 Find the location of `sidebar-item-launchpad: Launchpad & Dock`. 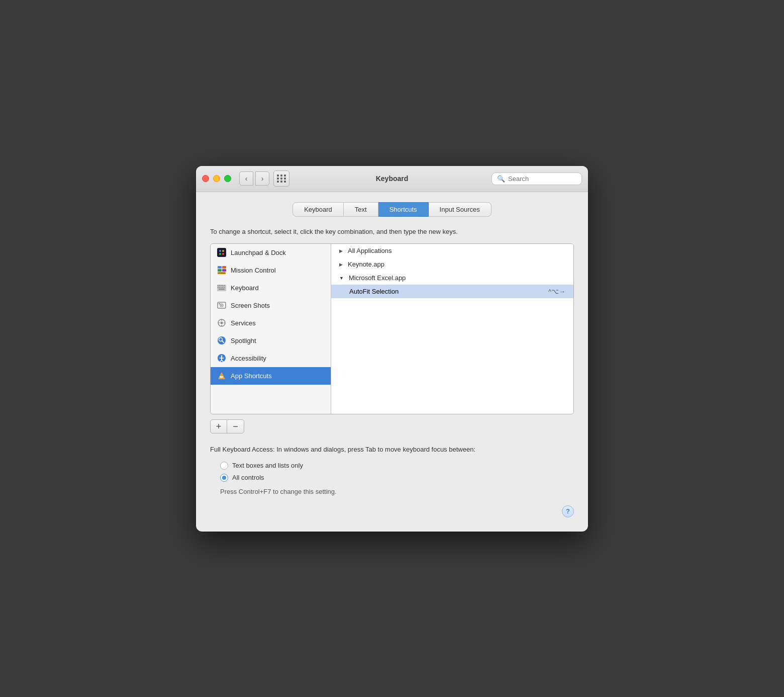

sidebar-item-launchpad: Launchpad & Dock is located at coordinates (270, 252).